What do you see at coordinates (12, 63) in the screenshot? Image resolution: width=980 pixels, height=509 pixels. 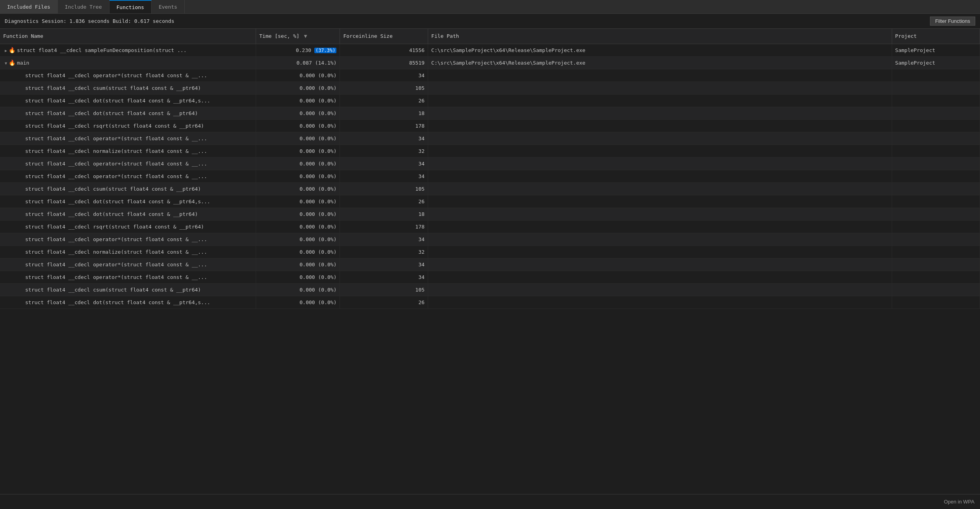 I see `fire-icon: 🔥` at bounding box center [12, 63].